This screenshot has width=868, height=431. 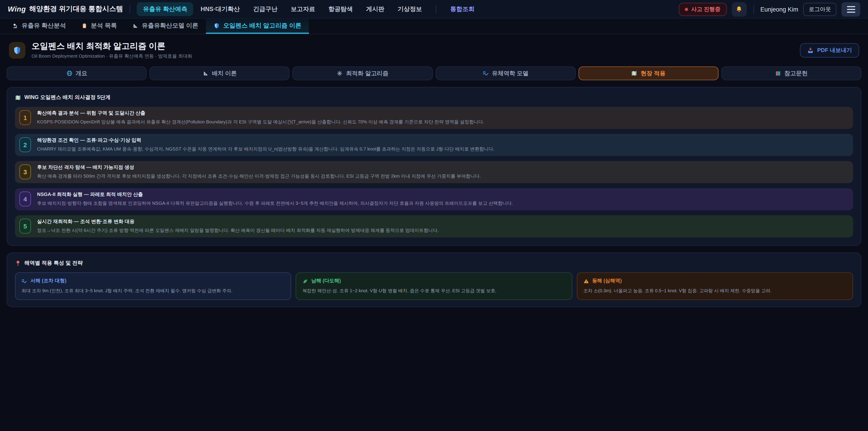 I want to click on menu-item-hns-atmospheric: HNS·대기확산, so click(x=220, y=9).